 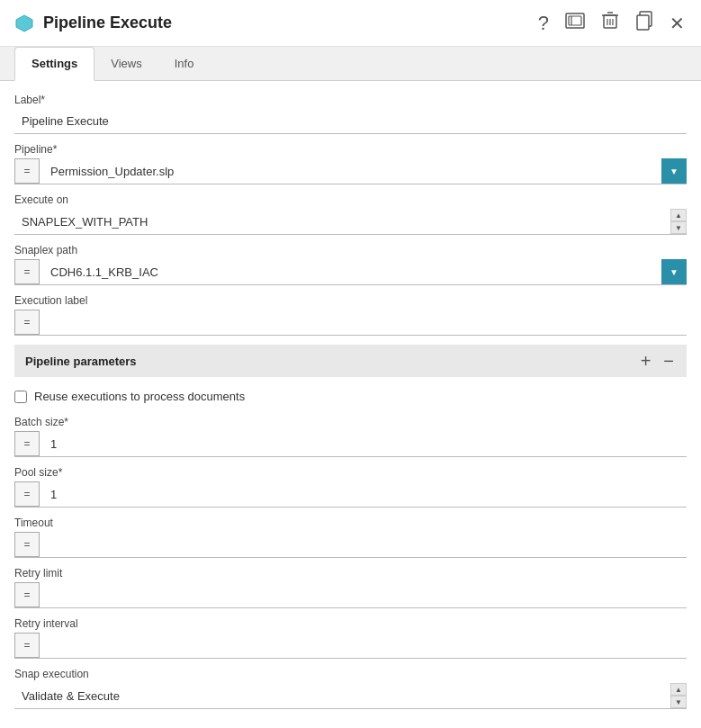 What do you see at coordinates (365, 445) in the screenshot?
I see `batch-size-input` at bounding box center [365, 445].